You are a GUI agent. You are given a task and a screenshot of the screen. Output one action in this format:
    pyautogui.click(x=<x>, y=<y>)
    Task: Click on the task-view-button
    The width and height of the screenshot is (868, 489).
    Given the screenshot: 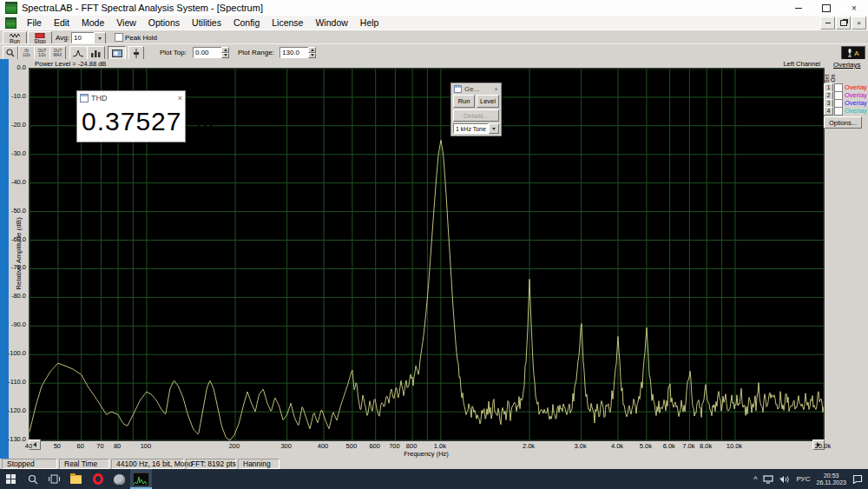 What is the action you would take?
    pyautogui.click(x=54, y=479)
    